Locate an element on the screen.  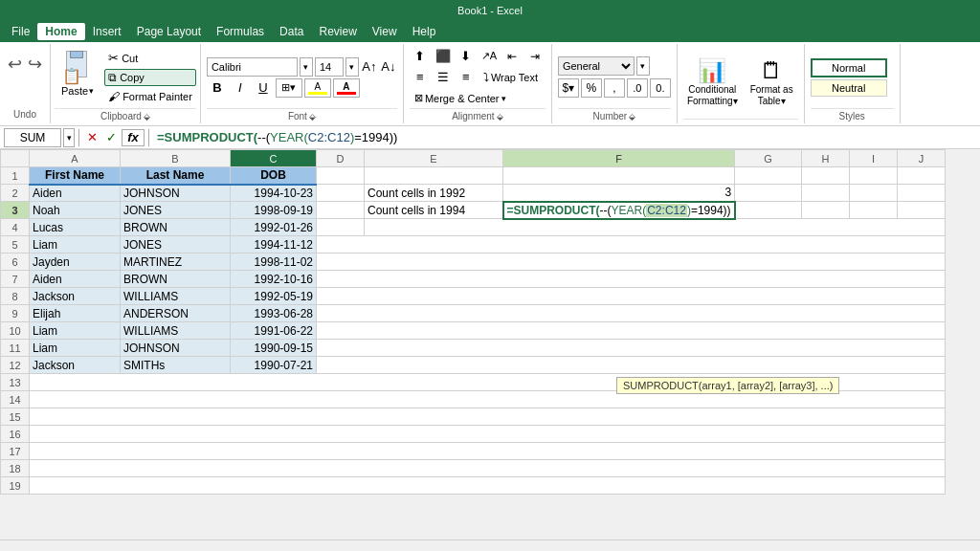
merge-center-button: ⊠ Merge & Center ▾ is located at coordinates (460, 99).